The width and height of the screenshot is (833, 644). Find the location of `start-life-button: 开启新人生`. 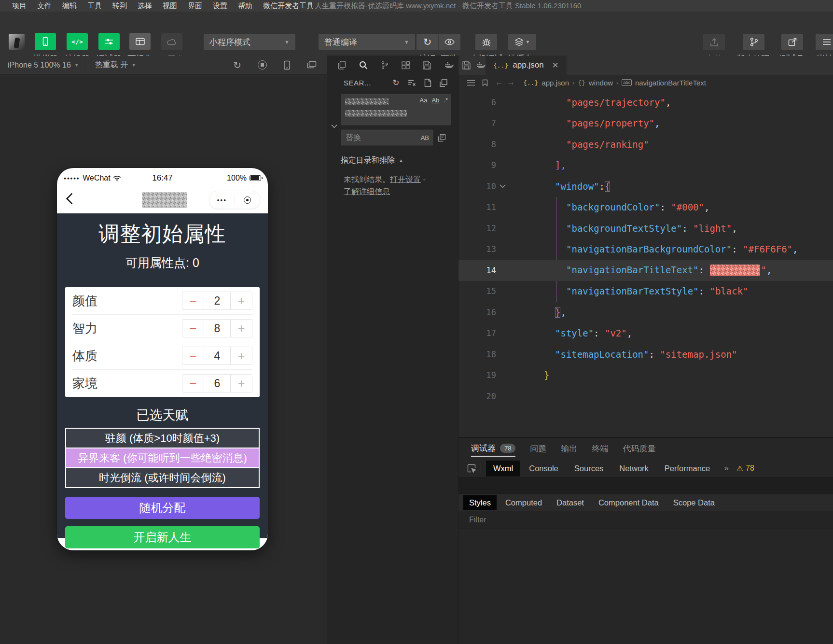

start-life-button: 开启新人生 is located at coordinates (162, 537).